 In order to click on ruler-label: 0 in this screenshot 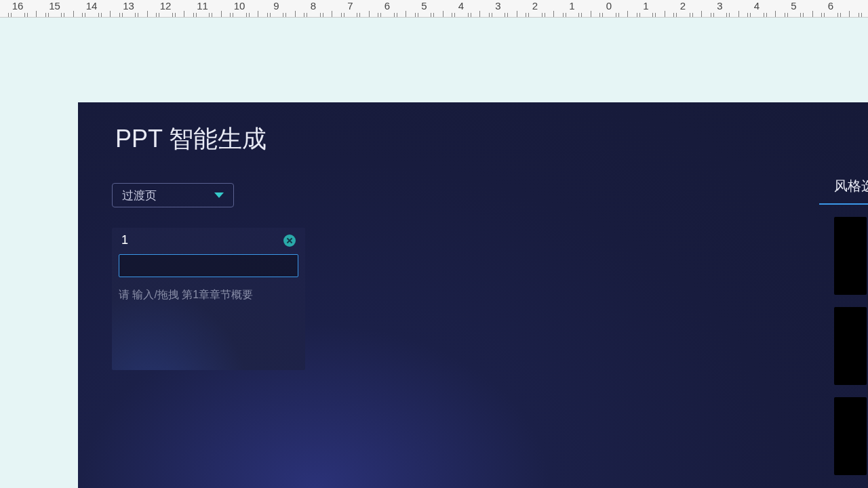, I will do `click(609, 5)`.